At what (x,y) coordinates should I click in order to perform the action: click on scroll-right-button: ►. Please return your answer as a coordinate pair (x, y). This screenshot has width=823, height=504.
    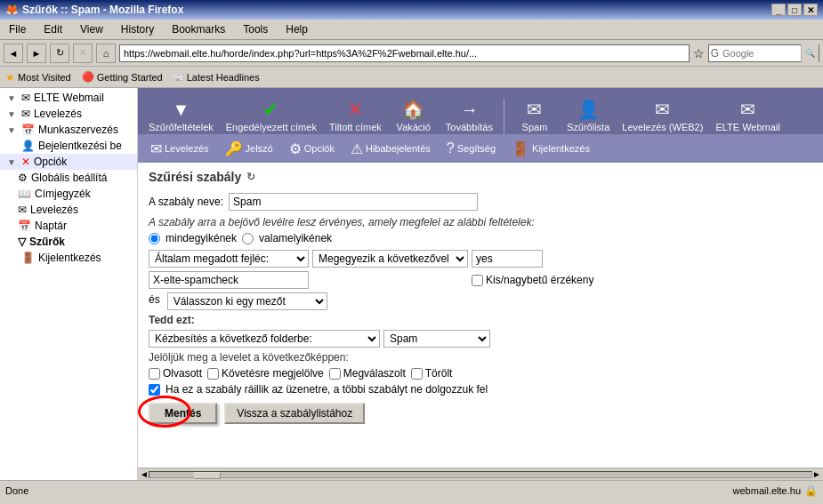
    Looking at the image, I should click on (817, 475).